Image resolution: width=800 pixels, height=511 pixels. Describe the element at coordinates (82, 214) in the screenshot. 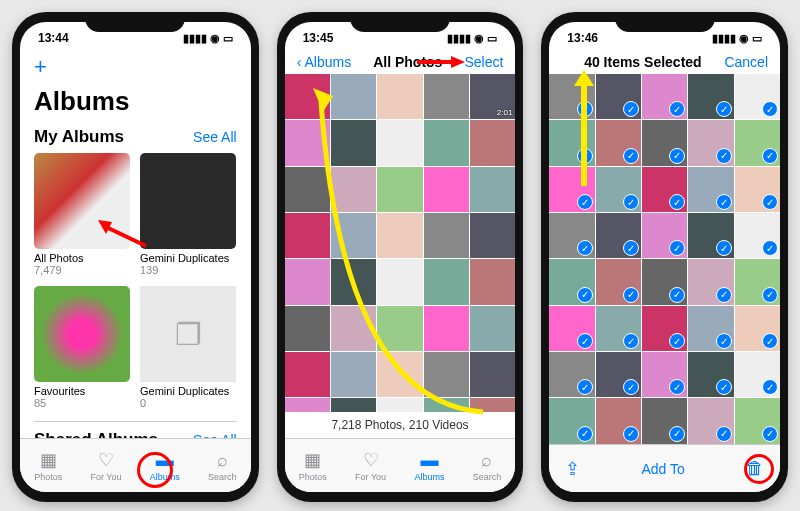

I see `album-all-photos: All Photos 7,479` at that location.